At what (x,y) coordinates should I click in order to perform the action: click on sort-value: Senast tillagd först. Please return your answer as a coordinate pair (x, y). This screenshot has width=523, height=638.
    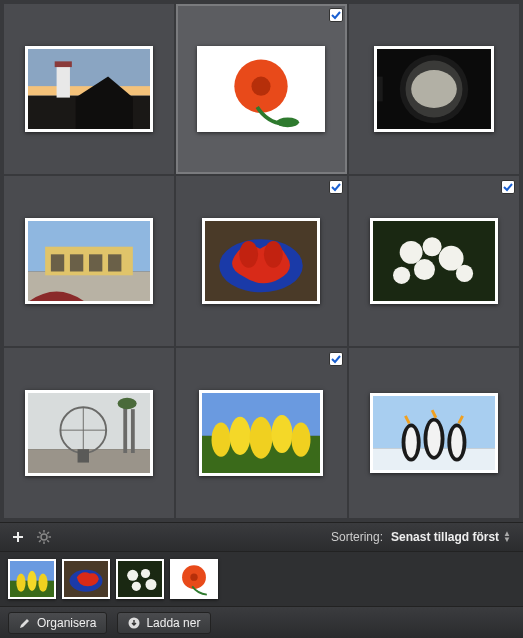
    Looking at the image, I should click on (445, 537).